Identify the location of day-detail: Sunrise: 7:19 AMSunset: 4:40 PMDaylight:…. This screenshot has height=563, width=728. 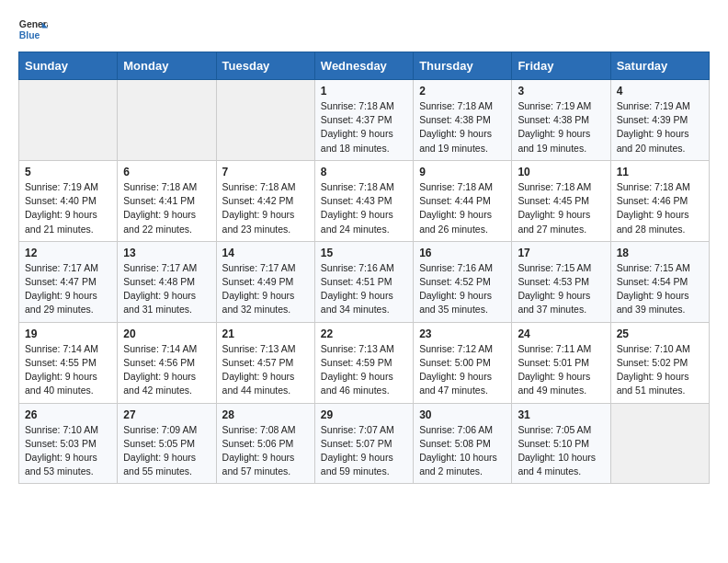
(68, 208).